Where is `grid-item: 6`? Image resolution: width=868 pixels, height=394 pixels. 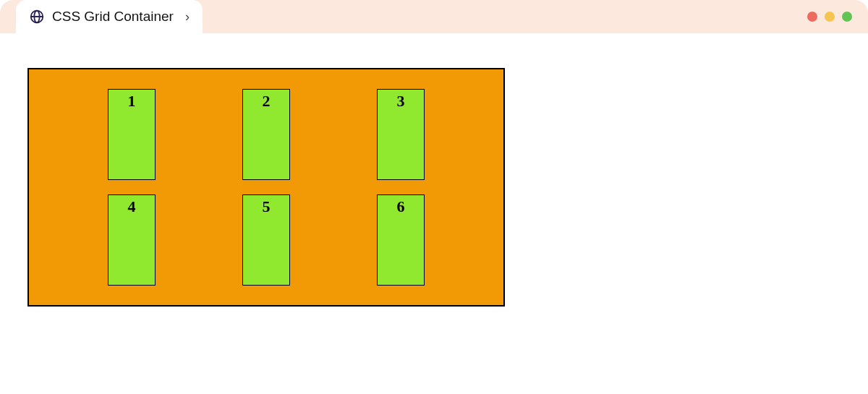 grid-item: 6 is located at coordinates (401, 240).